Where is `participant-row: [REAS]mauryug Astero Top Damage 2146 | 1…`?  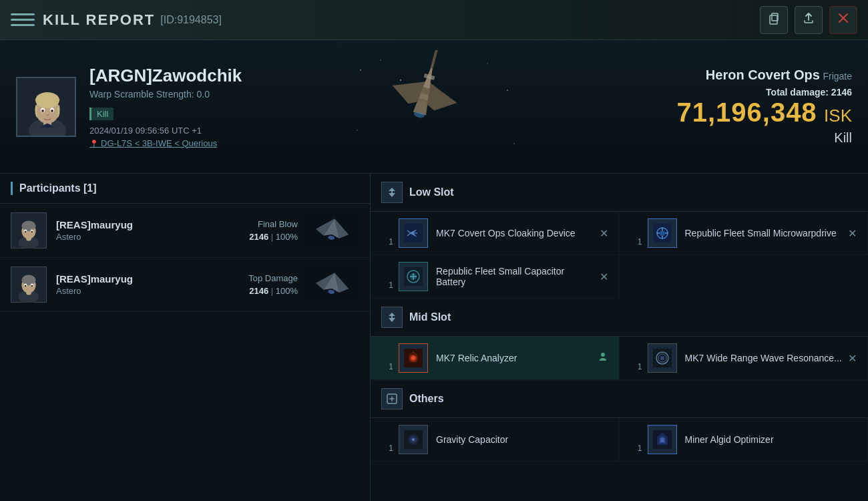
participant-row: [REAS]mauryug Astero Top Damage 2146 | 1… is located at coordinates (185, 285).